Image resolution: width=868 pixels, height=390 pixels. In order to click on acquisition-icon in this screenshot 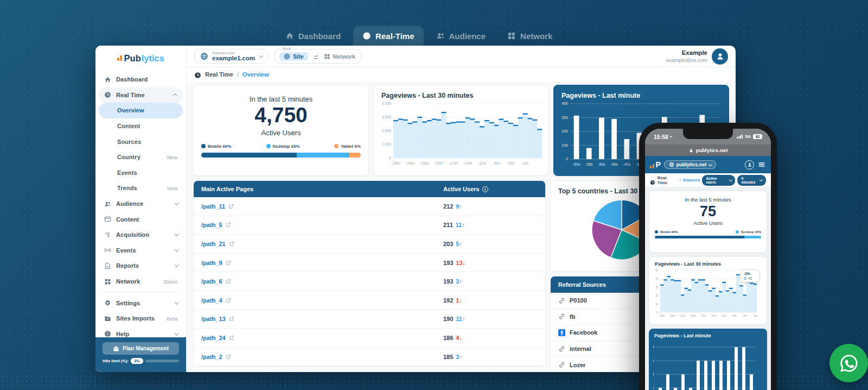, I will do `click(107, 235)`.